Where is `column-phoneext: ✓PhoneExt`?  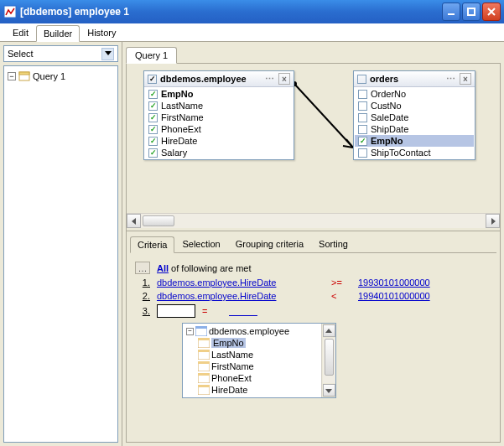 column-phoneext: ✓PhoneExt is located at coordinates (219, 129).